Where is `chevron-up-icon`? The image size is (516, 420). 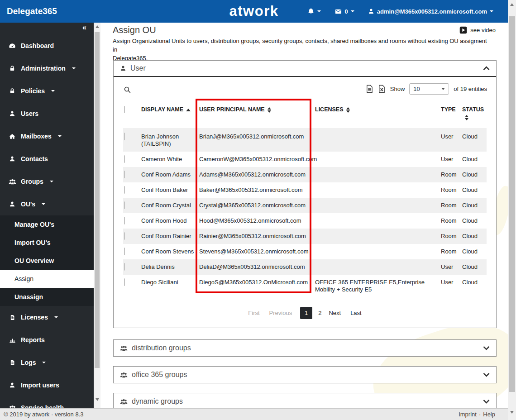
chevron-up-icon is located at coordinates (486, 68).